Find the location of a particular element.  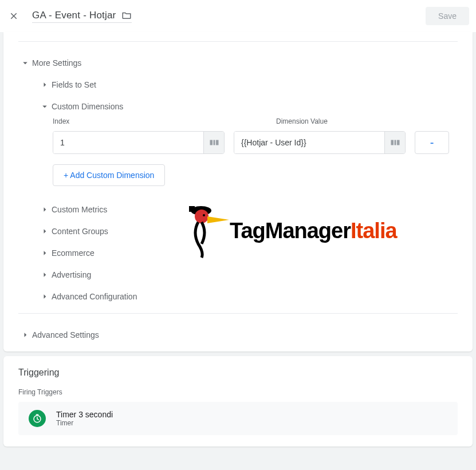

tag-name-field: GA - Event - Hotjar is located at coordinates (82, 16).